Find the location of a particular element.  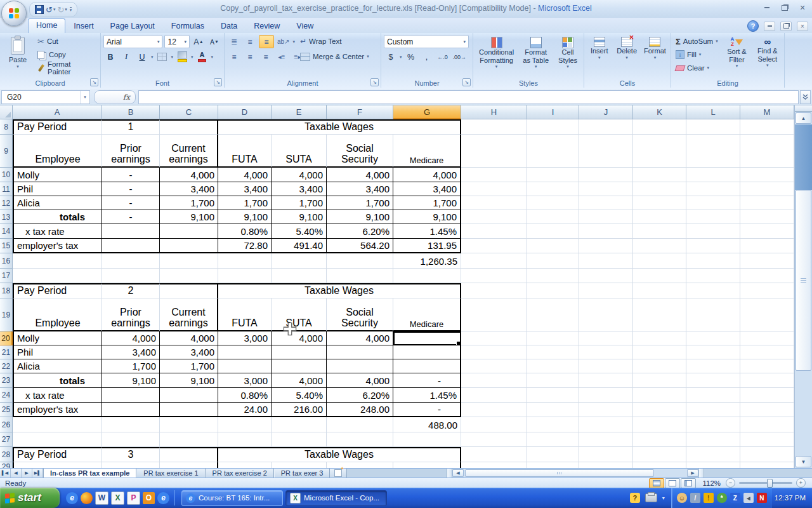

cell-B19: Prior earnings is located at coordinates (131, 315).